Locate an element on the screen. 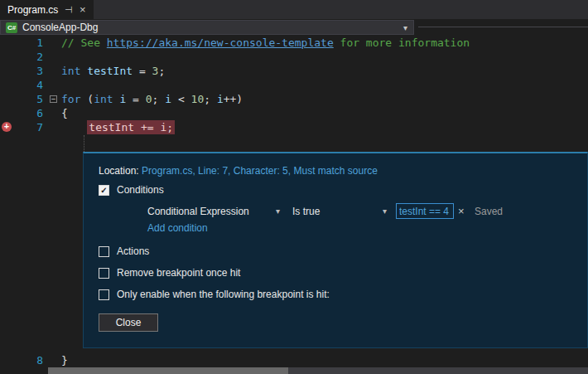  csharp-project-icon: C# is located at coordinates (12, 28).